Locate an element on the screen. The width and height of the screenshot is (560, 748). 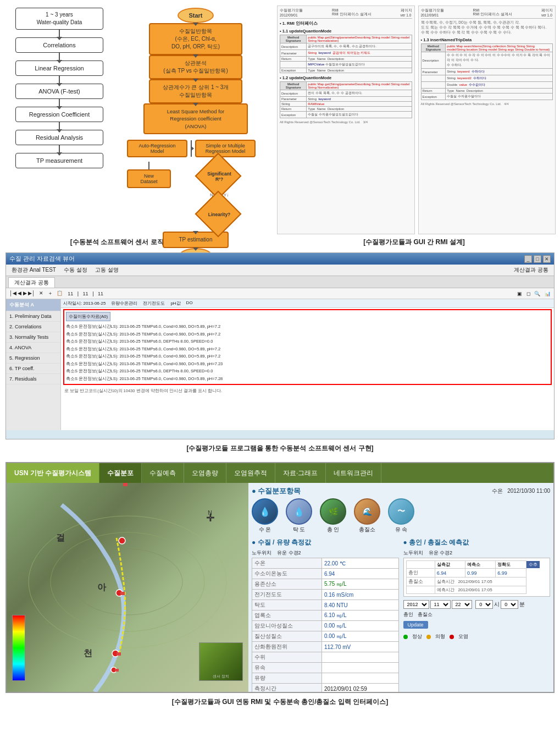
meas-row-suon: 수온 22.00 ℃ is located at coordinates (325, 563).